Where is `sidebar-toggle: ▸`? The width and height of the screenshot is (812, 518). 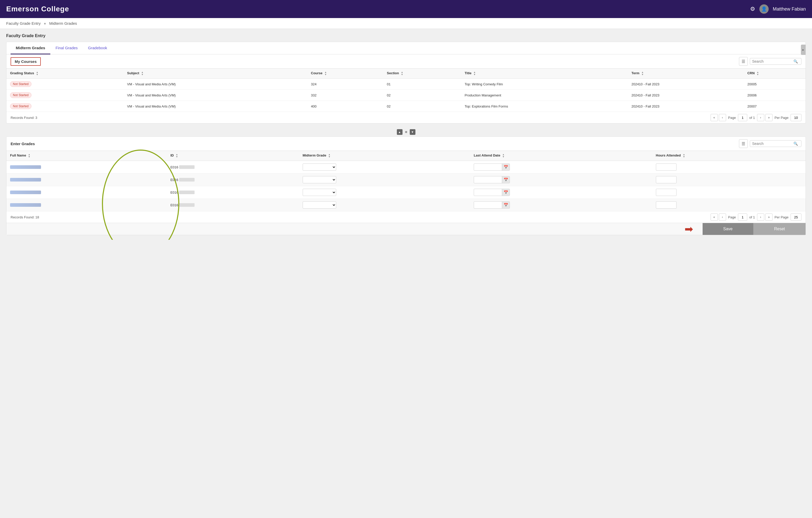
sidebar-toggle: ▸ is located at coordinates (803, 50).